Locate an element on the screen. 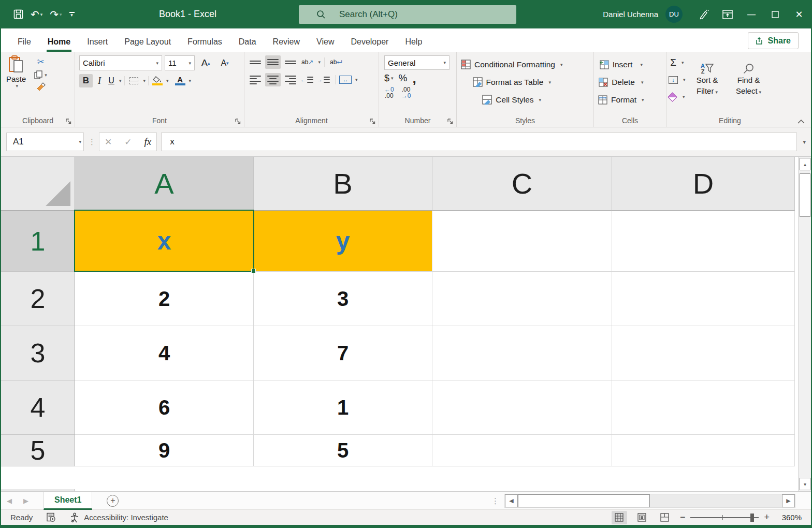  zoom-slider-thumb is located at coordinates (752, 518).